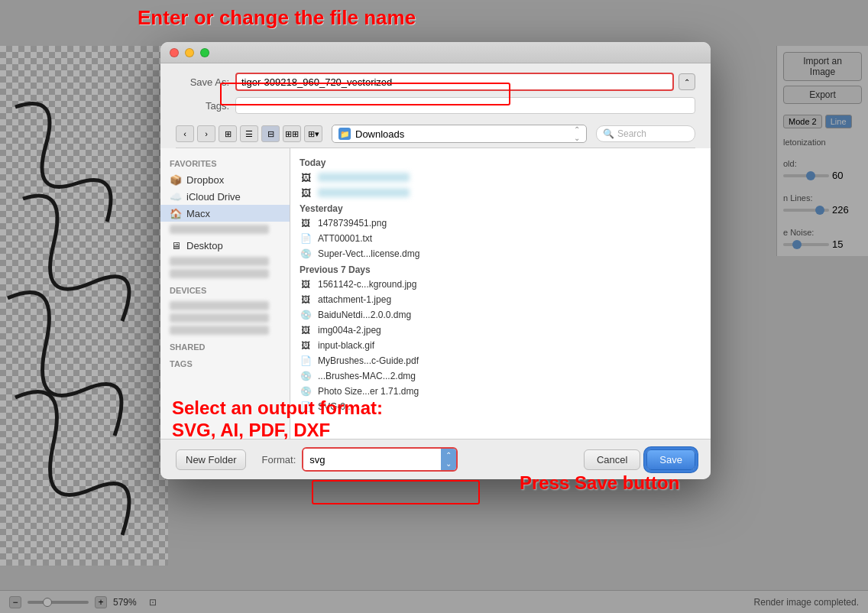  I want to click on search-box: 🔍 Search, so click(646, 134).